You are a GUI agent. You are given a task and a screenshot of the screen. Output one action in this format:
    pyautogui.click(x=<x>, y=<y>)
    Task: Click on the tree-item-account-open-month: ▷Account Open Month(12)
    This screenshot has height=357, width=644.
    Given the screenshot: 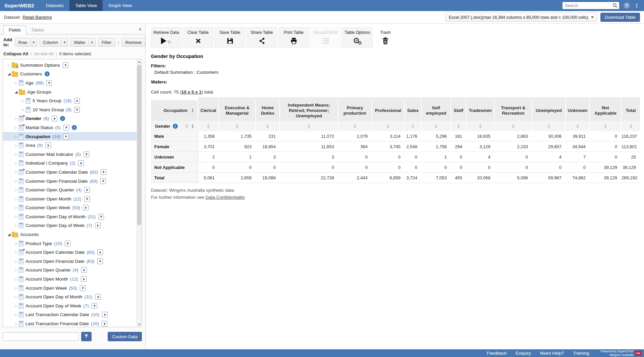 What is the action you would take?
    pyautogui.click(x=70, y=279)
    